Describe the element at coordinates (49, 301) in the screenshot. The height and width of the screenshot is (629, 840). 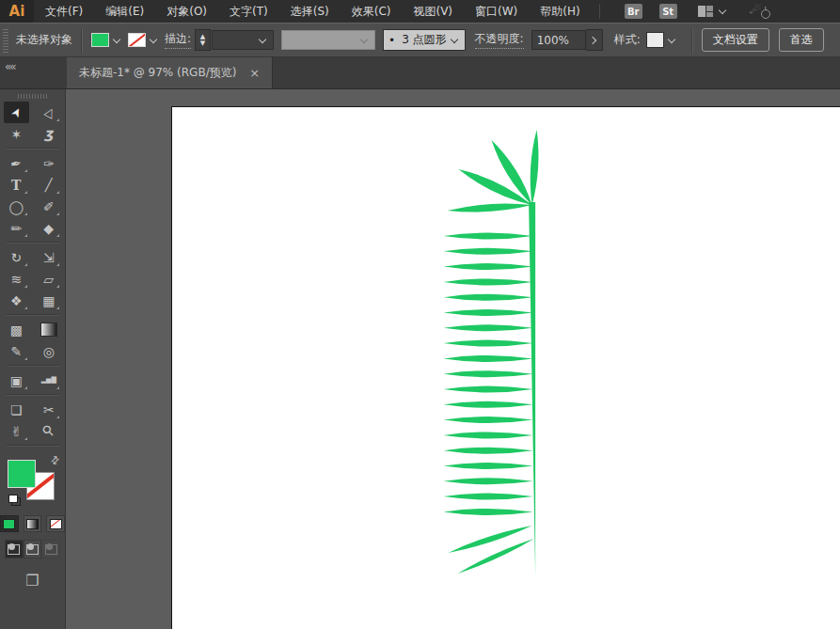
I see `tool-perspective-grid: ▦` at that location.